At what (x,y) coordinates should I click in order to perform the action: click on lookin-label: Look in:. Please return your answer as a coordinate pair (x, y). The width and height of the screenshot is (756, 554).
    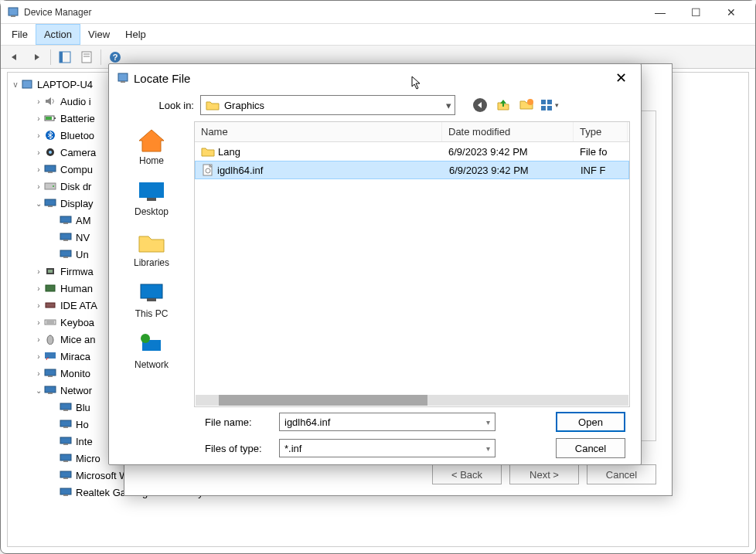
    Looking at the image, I should click on (157, 105).